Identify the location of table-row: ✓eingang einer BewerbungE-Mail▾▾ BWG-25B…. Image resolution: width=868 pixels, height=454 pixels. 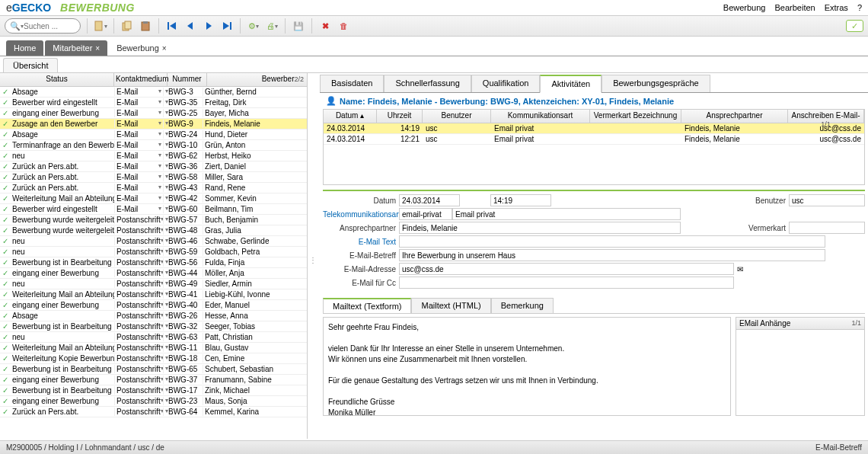
(154, 114).